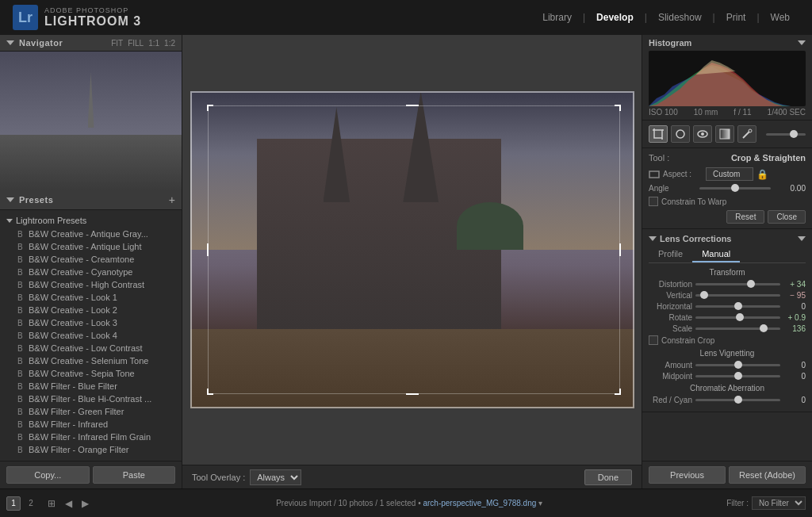  I want to click on aspect-row: Aspect : Custom 🔒, so click(727, 174).